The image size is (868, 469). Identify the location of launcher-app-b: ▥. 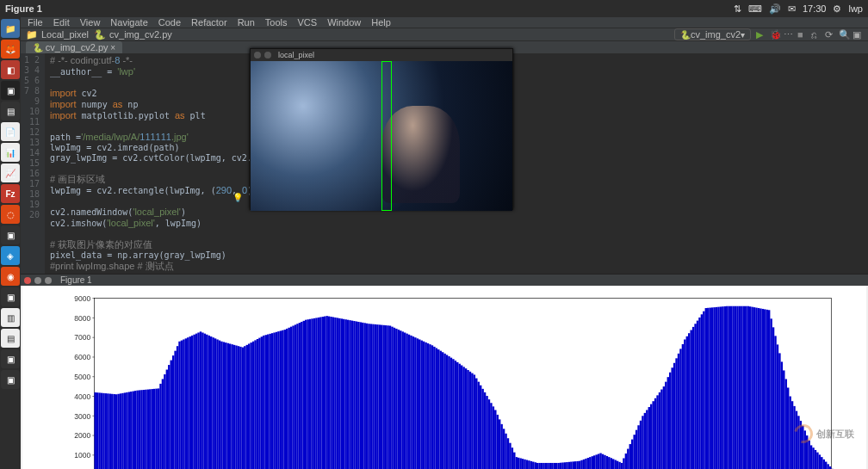
(10, 318).